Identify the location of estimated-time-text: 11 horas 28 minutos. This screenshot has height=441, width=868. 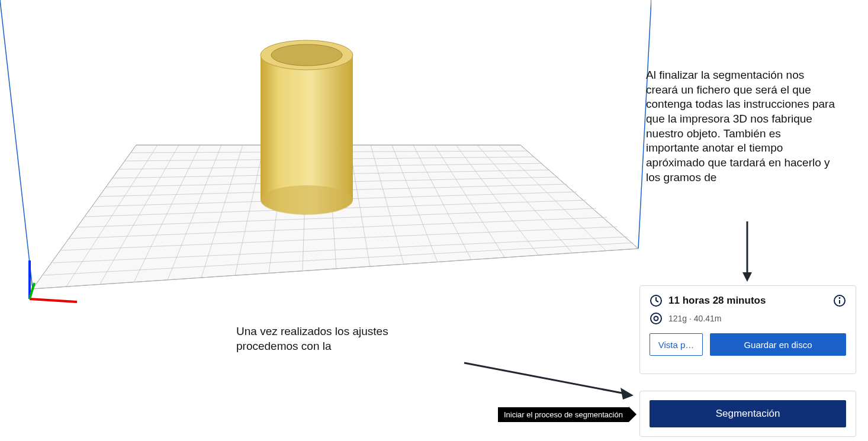
(748, 301).